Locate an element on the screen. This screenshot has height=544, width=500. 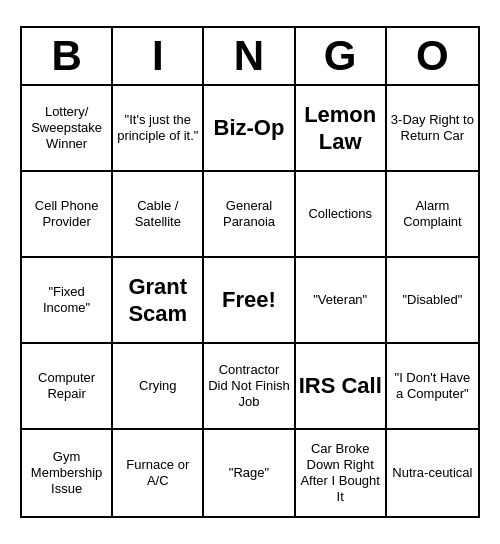
bingo-cell-23: Car Broke Down Right After I Bought It is located at coordinates (342, 473).